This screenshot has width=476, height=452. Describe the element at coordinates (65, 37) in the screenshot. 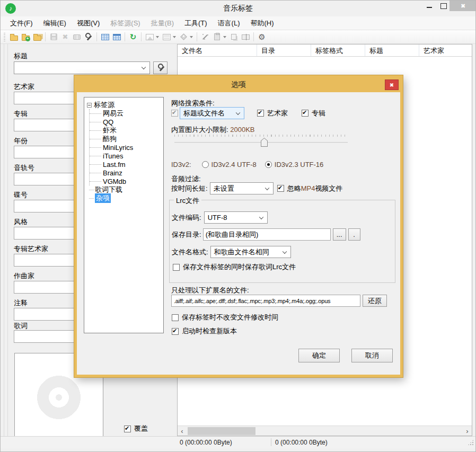

I see `delete-button: ✖` at that location.